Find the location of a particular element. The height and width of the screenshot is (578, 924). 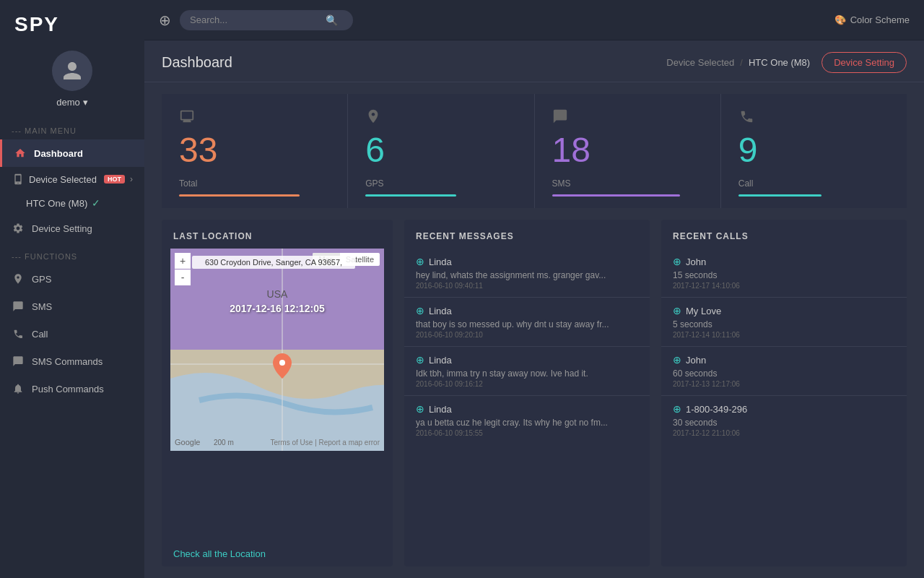

call-item: ⊕ John 60 seconds 2017-12-13 12:17:06 is located at coordinates (784, 371).